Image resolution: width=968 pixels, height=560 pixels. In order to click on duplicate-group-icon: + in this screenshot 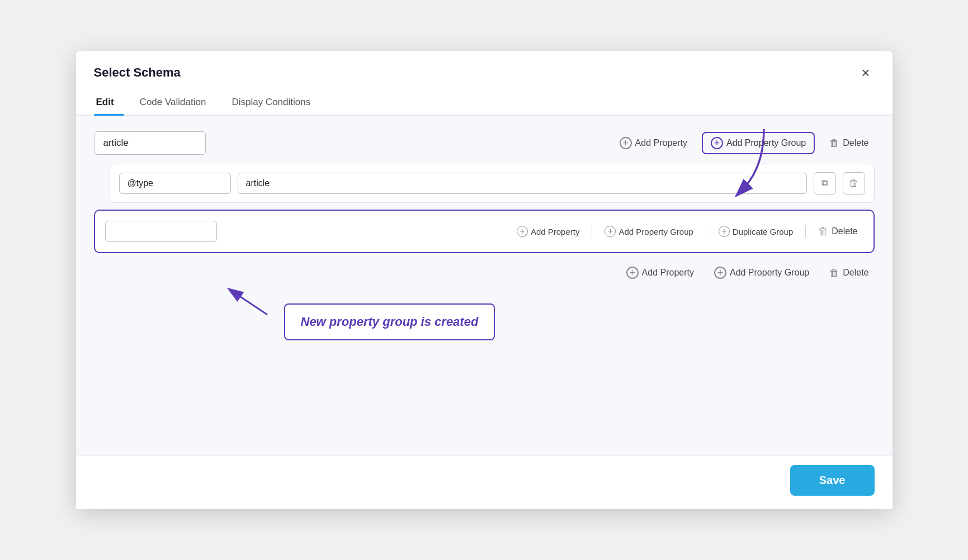, I will do `click(724, 231)`.